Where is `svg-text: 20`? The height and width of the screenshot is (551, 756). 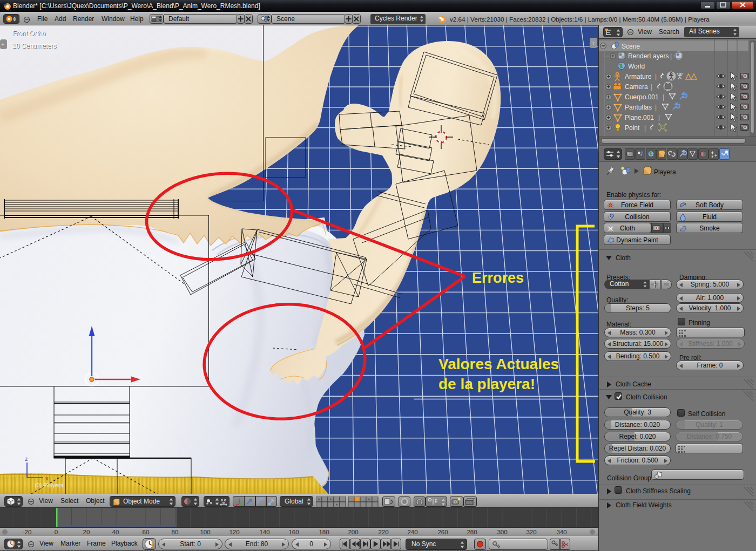
svg-text: 20 is located at coordinates (86, 532).